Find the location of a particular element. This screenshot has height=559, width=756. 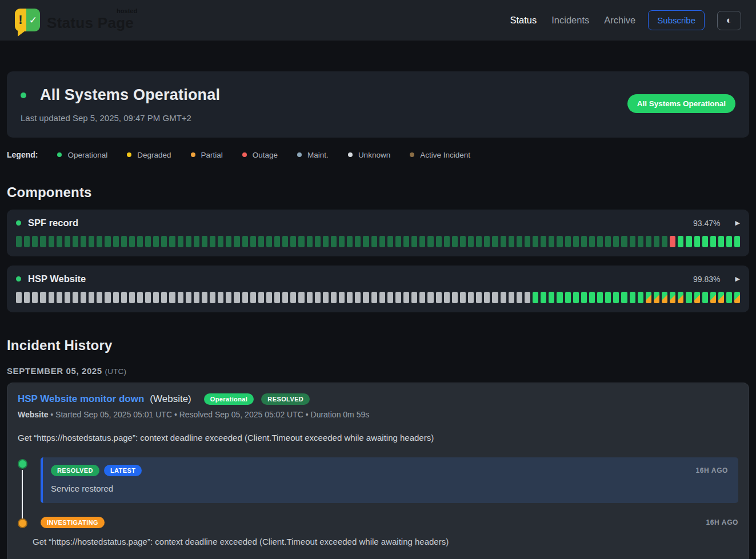

legend-item-label: Partial is located at coordinates (212, 155).